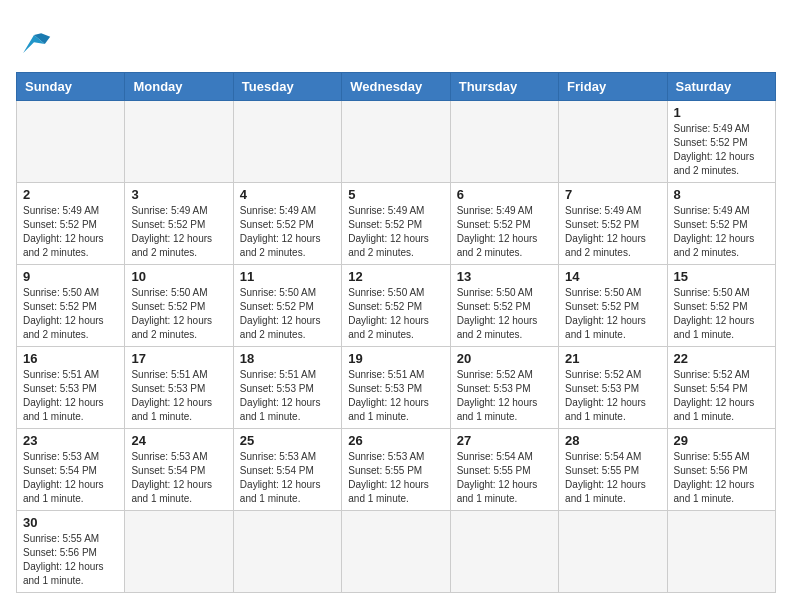 This screenshot has height=612, width=792. I want to click on day-number: 22, so click(722, 358).